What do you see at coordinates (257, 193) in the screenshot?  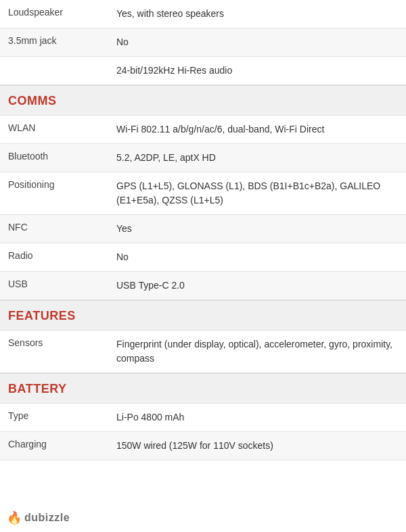 I see `spec-value: GPS (L1+L5), GLONASS (L1), BDS (B1I+B1c+…` at bounding box center [257, 193].